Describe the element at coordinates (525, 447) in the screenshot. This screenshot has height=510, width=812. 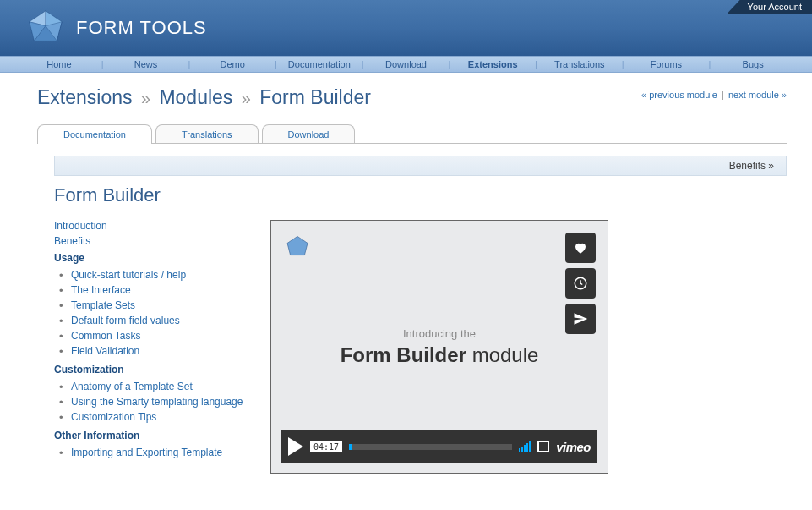
I see `volume-control` at that location.